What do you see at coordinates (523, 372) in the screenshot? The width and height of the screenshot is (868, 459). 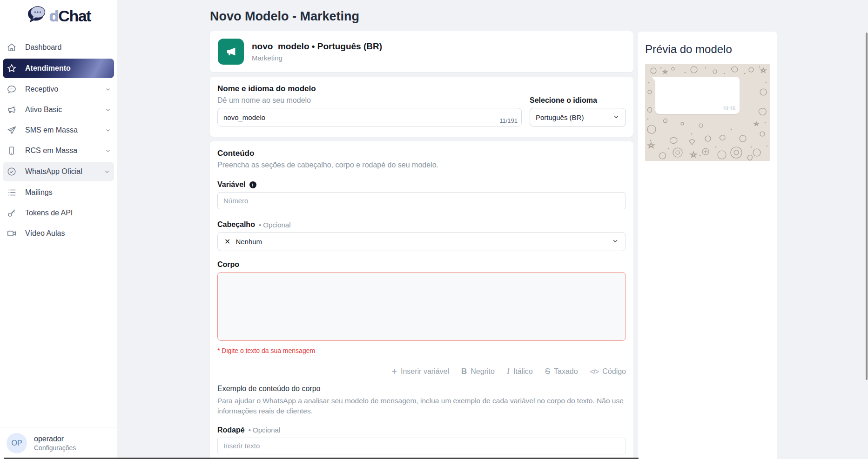 I see `italic-label: Itálico` at bounding box center [523, 372].